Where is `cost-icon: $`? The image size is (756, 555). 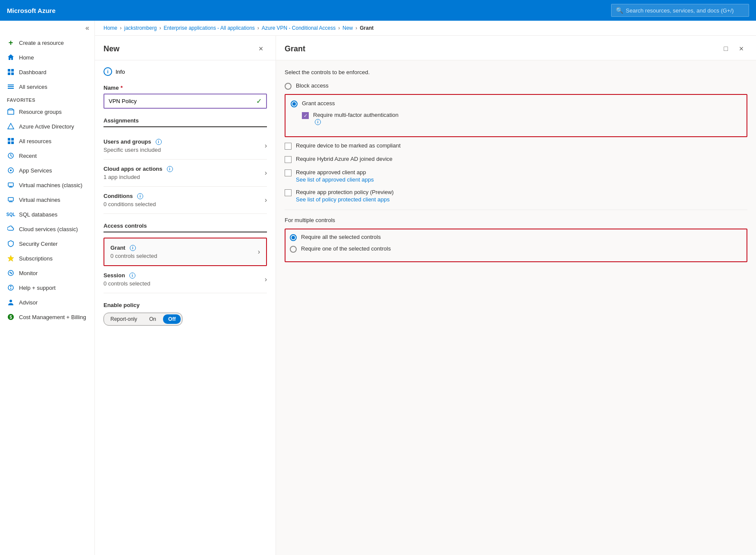
cost-icon: $ is located at coordinates (11, 317).